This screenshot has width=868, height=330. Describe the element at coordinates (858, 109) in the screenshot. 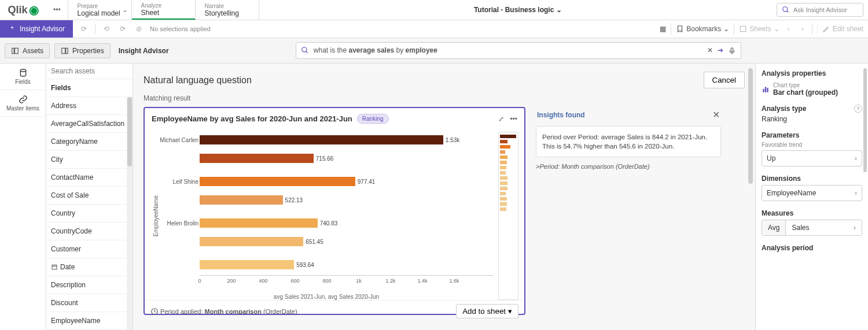

I see `help-icon: ?` at that location.